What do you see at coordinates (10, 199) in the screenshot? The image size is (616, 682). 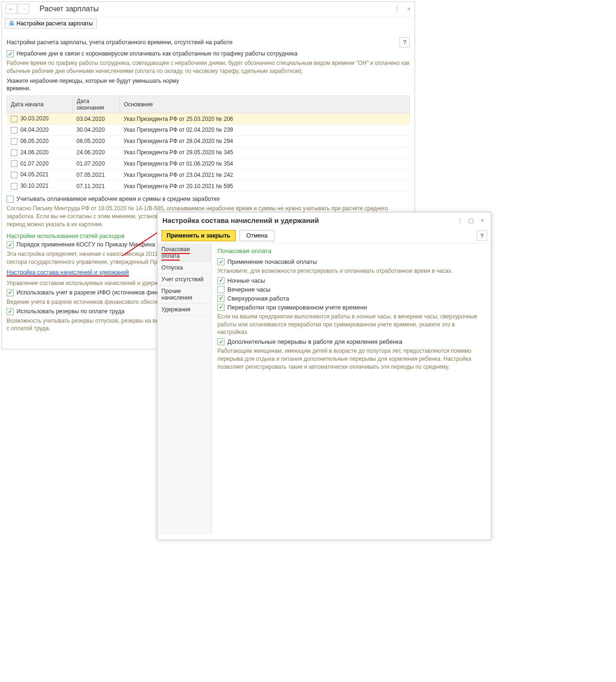 I see `avg-checkbox: ✓` at bounding box center [10, 199].